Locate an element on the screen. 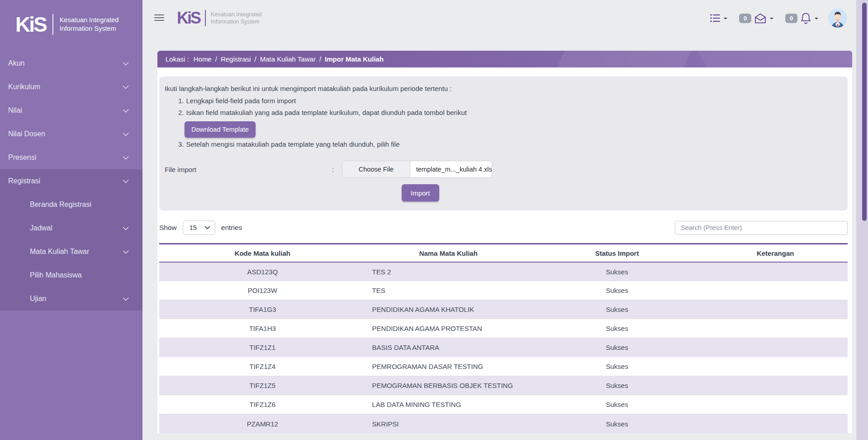 This screenshot has height=440, width=868. sidebar-item-jadwal: Jadwal is located at coordinates (71, 228).